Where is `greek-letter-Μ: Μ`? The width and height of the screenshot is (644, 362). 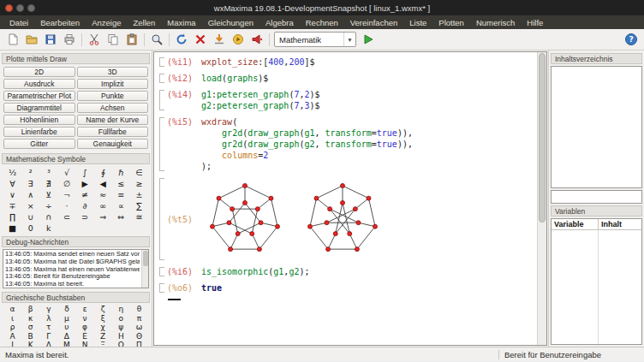
greek-letter-Μ: Μ is located at coordinates (67, 344).